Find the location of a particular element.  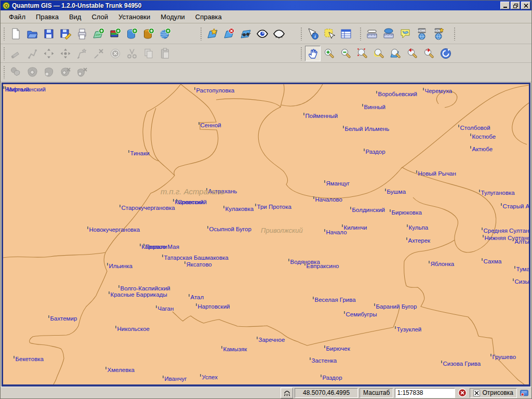

zoom-out-button is located at coordinates (346, 54).